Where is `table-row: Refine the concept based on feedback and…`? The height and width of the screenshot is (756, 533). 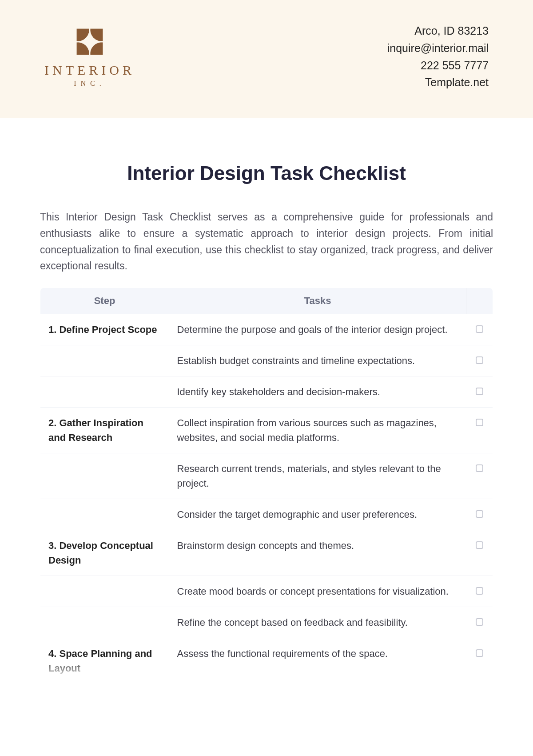
table-row: Refine the concept based on feedback and… is located at coordinates (266, 623).